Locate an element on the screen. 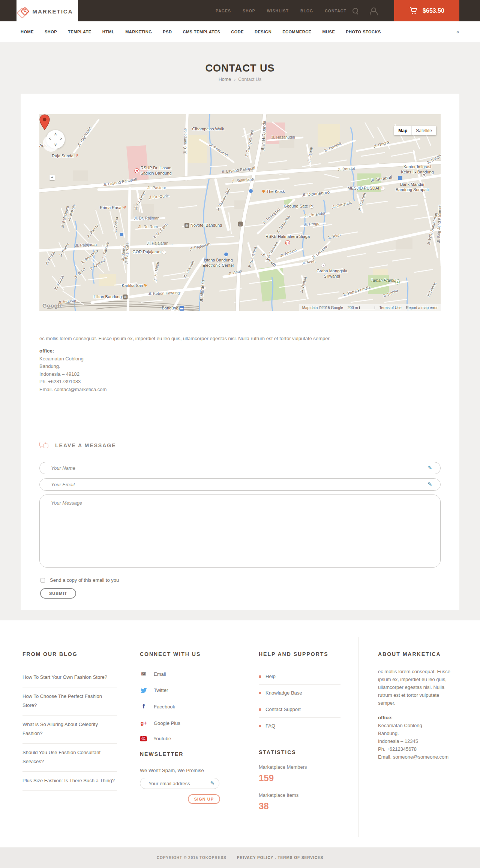 This screenshot has height=868, width=480. map-type-toggle: Map Satellite is located at coordinates (415, 131).